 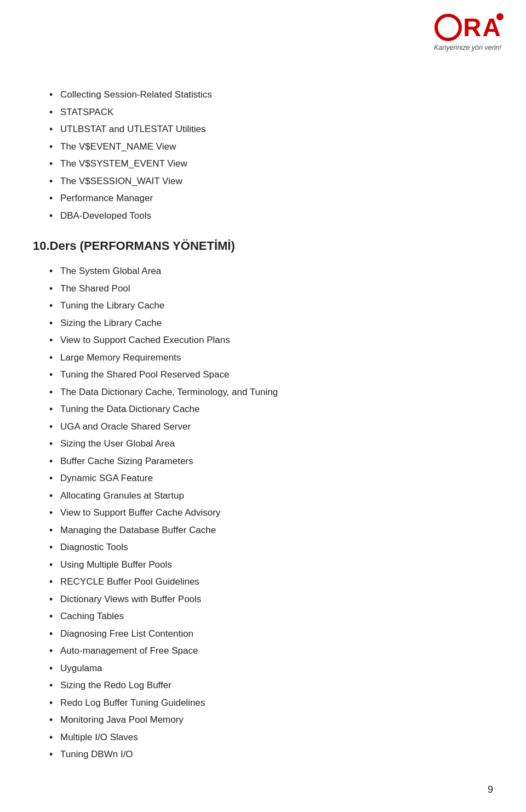 I want to click on list-item: Sizing the Library Cache, so click(x=271, y=323).